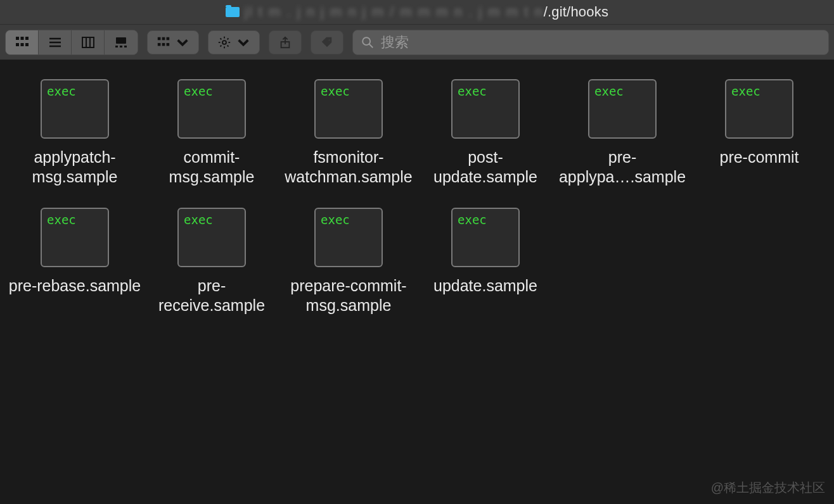 The image size is (834, 504). Describe the element at coordinates (485, 167) in the screenshot. I see `file-name-label: post-update.sample` at that location.